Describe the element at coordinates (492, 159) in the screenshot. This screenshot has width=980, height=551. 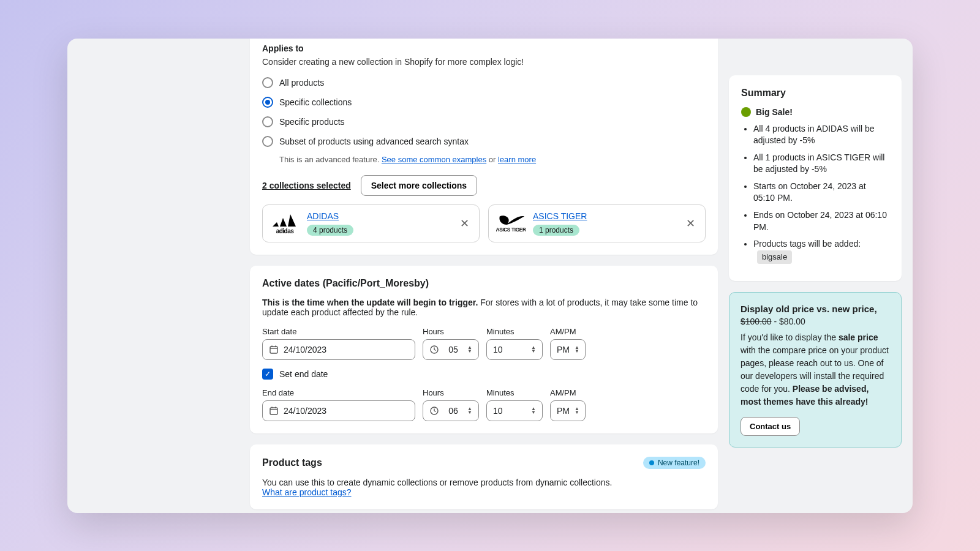
I see `advanced-hint: This is an advanced feature. See some co…` at that location.